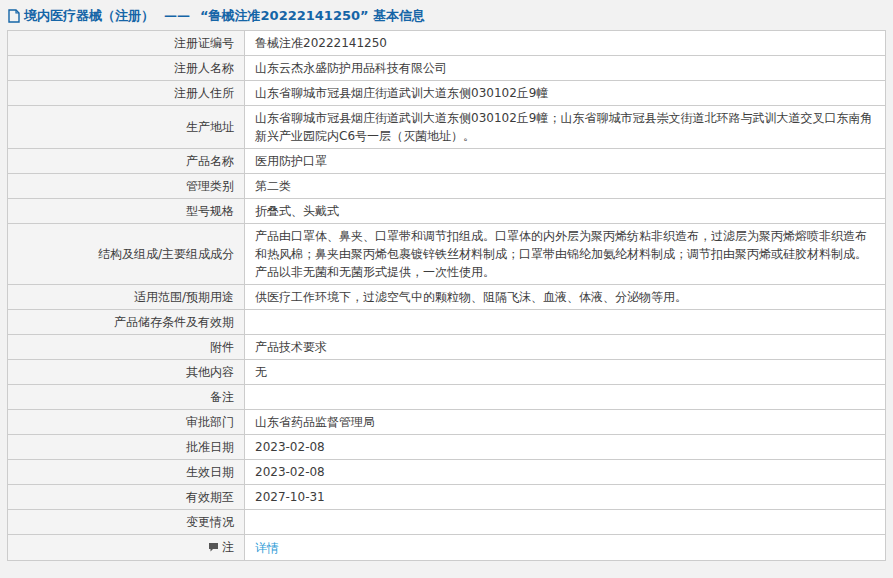  What do you see at coordinates (210, 522) in the screenshot?
I see `row-label: 变更情况` at bounding box center [210, 522].